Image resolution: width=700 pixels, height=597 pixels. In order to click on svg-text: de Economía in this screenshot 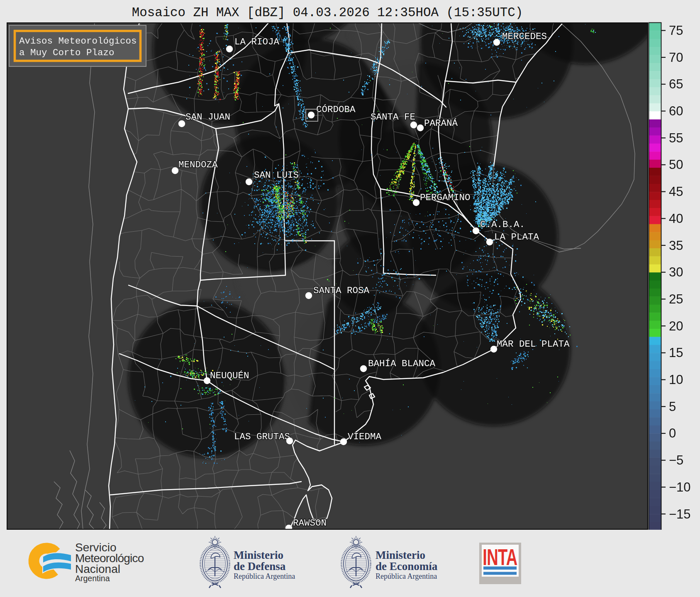, I will do `click(407, 566)`.